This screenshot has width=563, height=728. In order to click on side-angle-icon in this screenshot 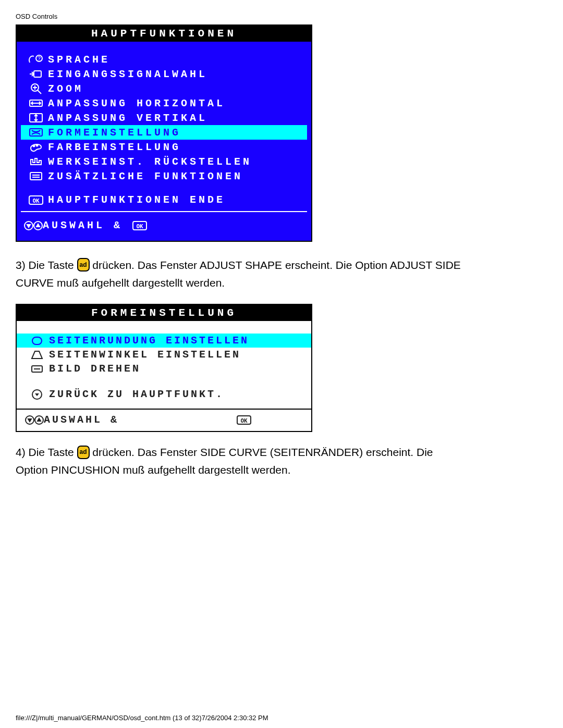, I will do `click(37, 355)`.